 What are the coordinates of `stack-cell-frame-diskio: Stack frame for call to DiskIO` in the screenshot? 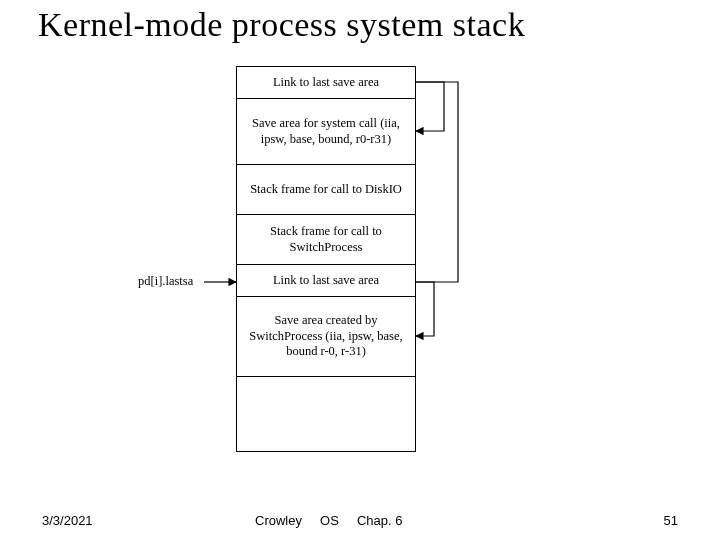 It's located at (326, 190).